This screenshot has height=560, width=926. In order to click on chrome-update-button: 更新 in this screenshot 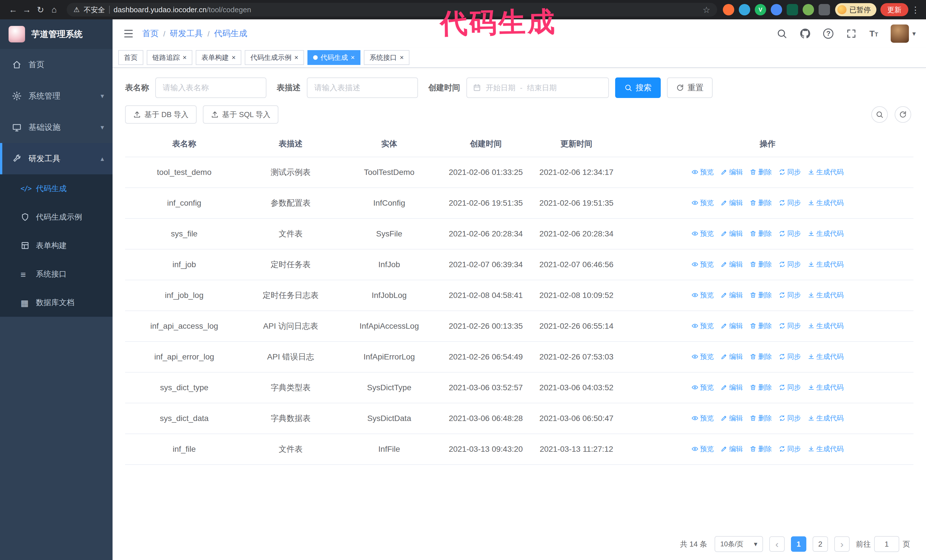, I will do `click(894, 10)`.